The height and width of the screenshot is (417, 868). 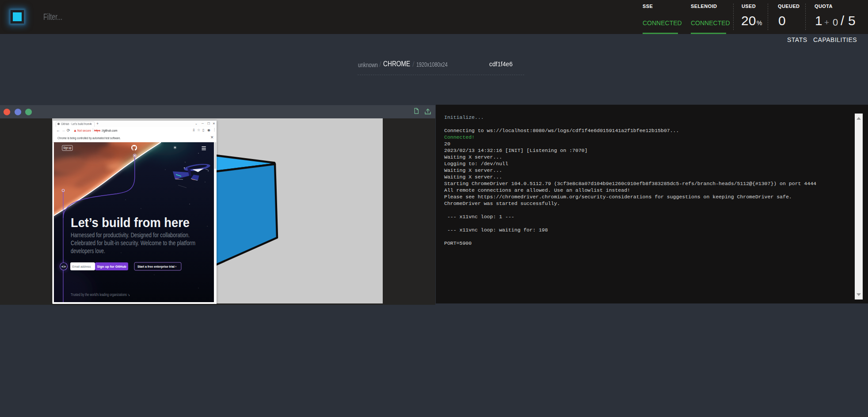 What do you see at coordinates (82, 267) in the screenshot?
I see `svg-text: Email address` at bounding box center [82, 267].